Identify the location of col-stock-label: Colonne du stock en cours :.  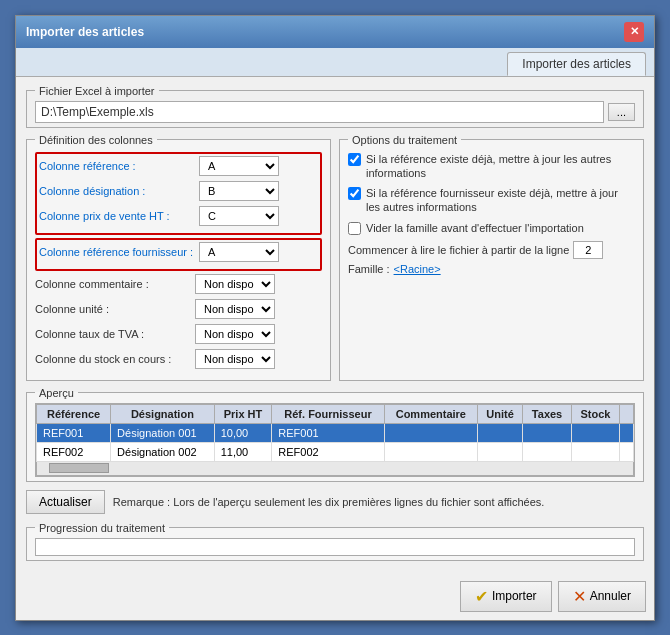
(115, 359).